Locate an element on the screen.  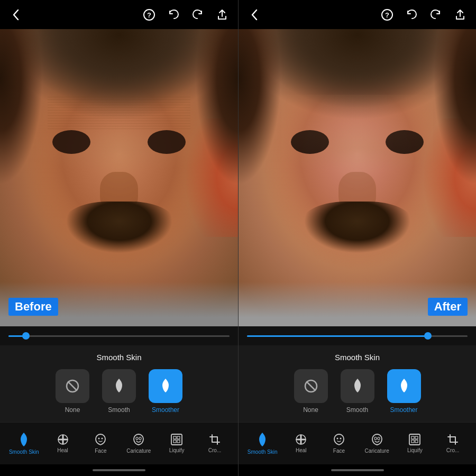
option-none-after: None is located at coordinates (311, 391).